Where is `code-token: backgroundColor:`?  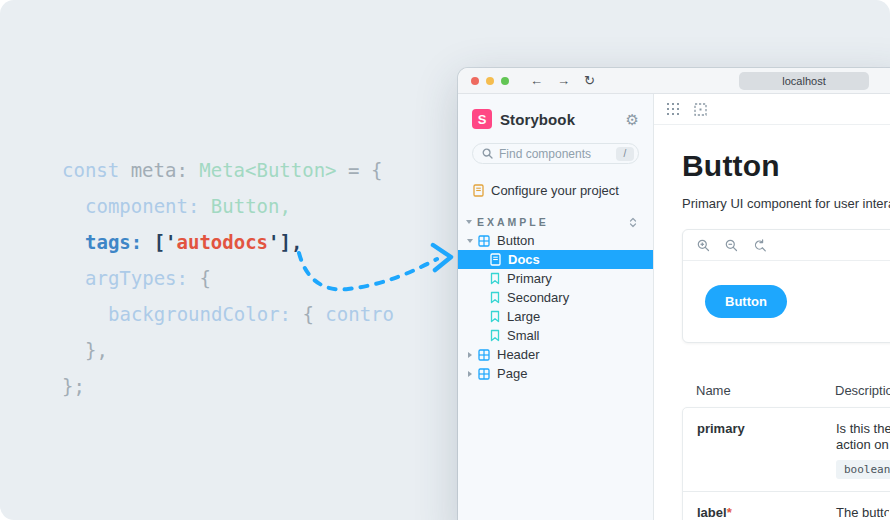
code-token: backgroundColor: is located at coordinates (205, 314).